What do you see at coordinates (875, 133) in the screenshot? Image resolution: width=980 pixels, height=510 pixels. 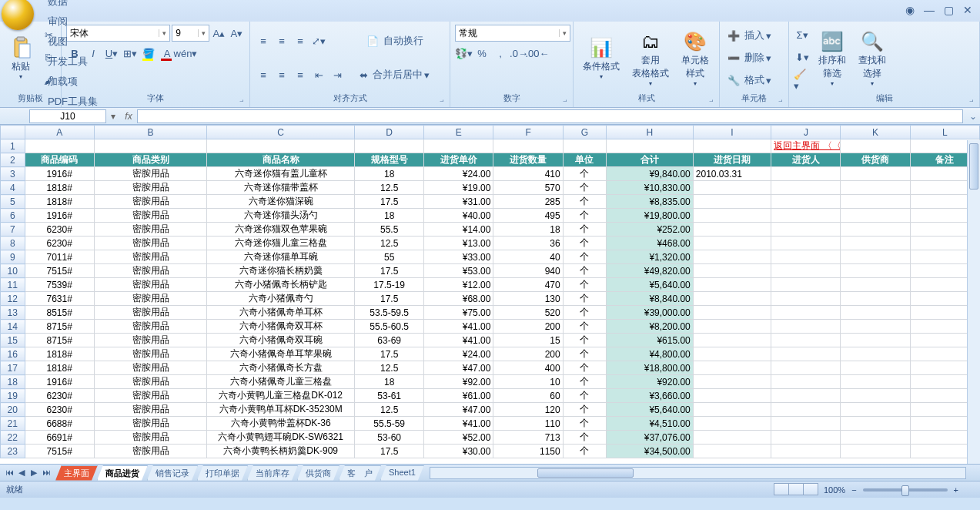 I see `column-header: K` at bounding box center [875, 133].